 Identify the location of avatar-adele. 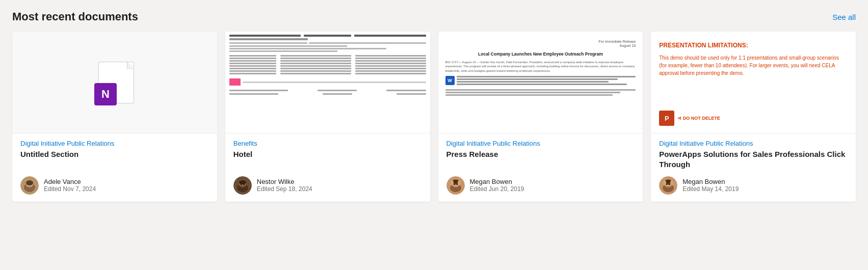
(30, 185).